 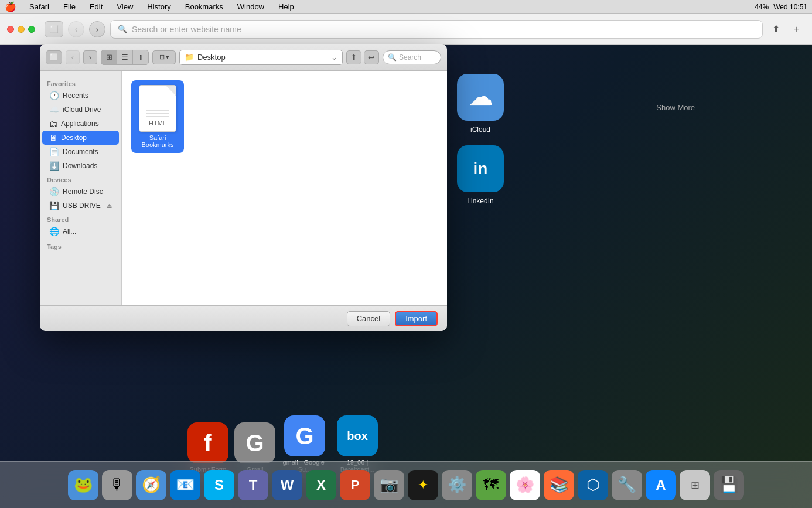 What do you see at coordinates (81, 219) in the screenshot?
I see `fp-shared-label: Shared` at bounding box center [81, 219].